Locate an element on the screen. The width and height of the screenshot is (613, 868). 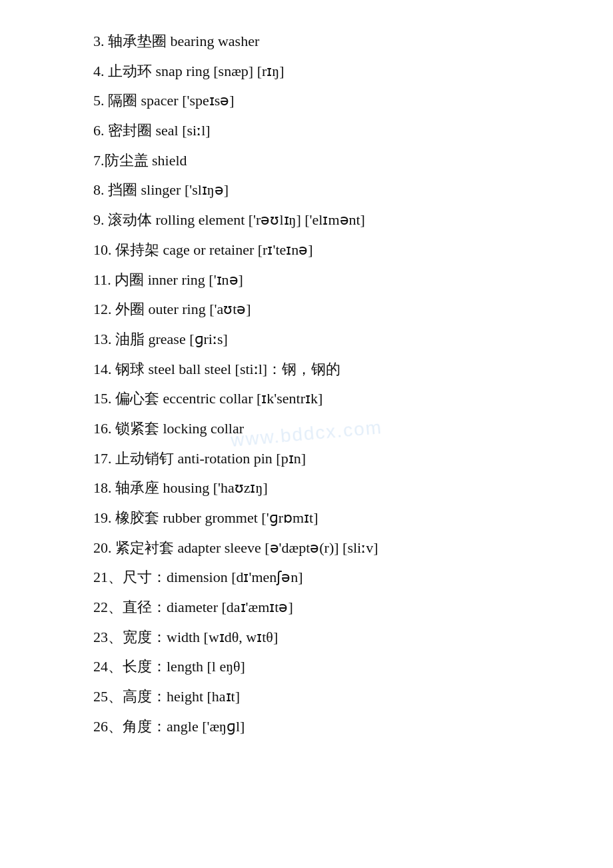
list-item: 22、直径：diameter [daɪ'æmɪtə] is located at coordinates (333, 608).